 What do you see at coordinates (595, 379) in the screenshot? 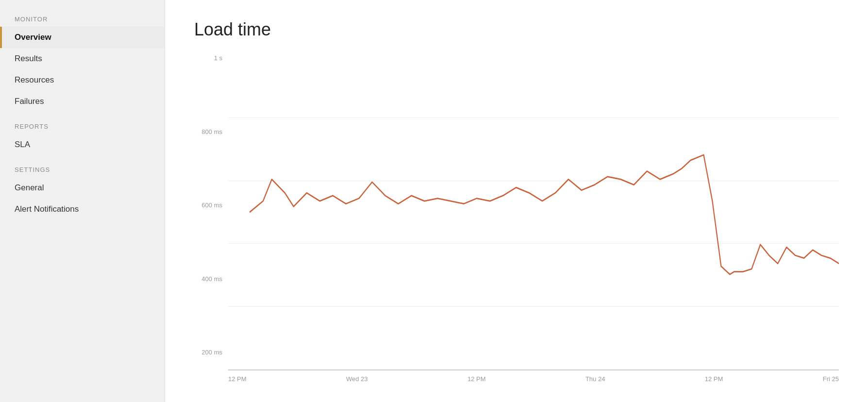
I see `x-label-thu24: Thu 24` at bounding box center [595, 379].